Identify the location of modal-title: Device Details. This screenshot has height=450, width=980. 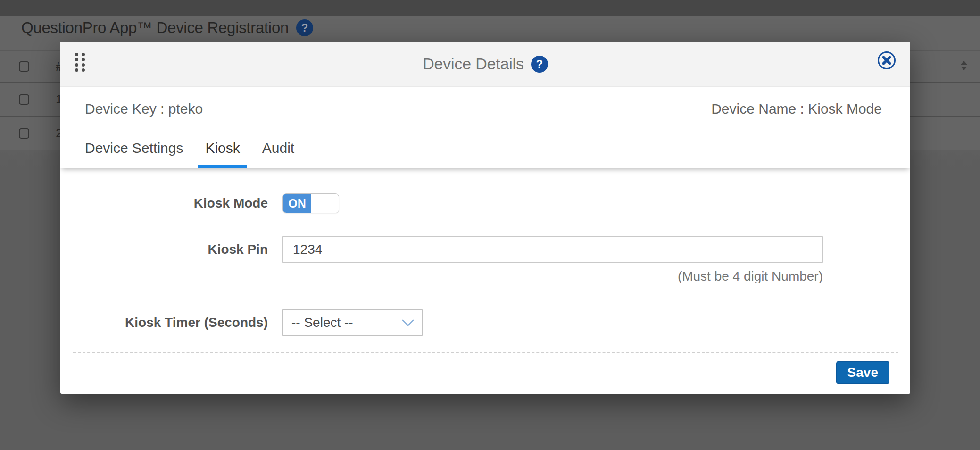
(473, 64).